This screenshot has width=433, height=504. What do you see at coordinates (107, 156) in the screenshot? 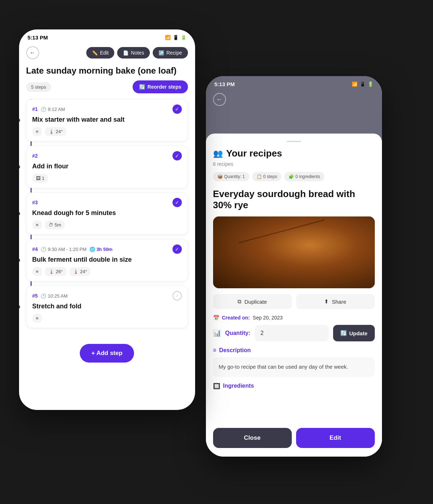
I see `step-2-header: #2 ✓` at bounding box center [107, 156].